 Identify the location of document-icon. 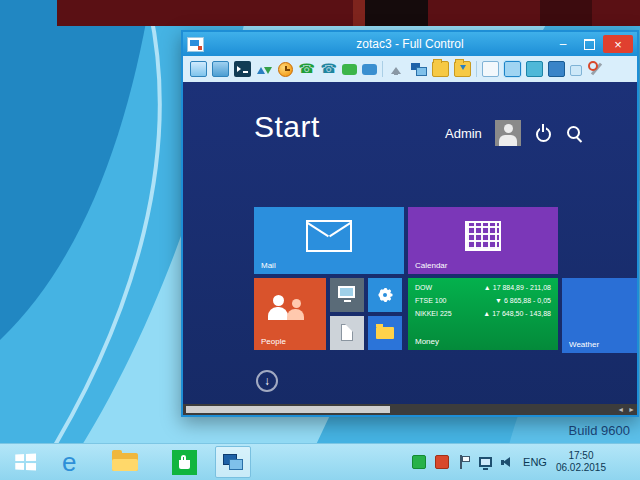
(347, 332).